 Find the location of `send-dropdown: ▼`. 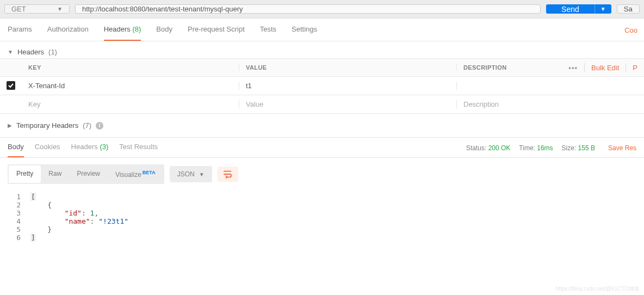

send-dropdown: ▼ is located at coordinates (603, 9).